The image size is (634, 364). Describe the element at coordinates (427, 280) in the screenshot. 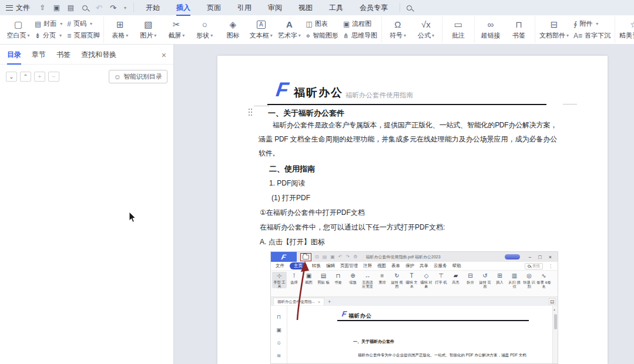

I see `embed-toolbar-item: ◇ 编辑 对象` at that location.